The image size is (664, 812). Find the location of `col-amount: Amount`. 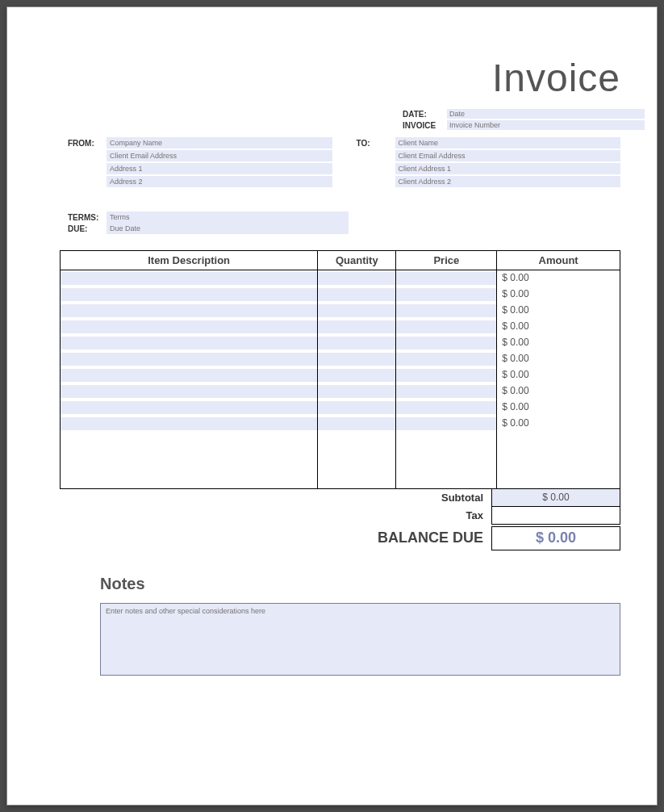

col-amount: Amount is located at coordinates (558, 261).